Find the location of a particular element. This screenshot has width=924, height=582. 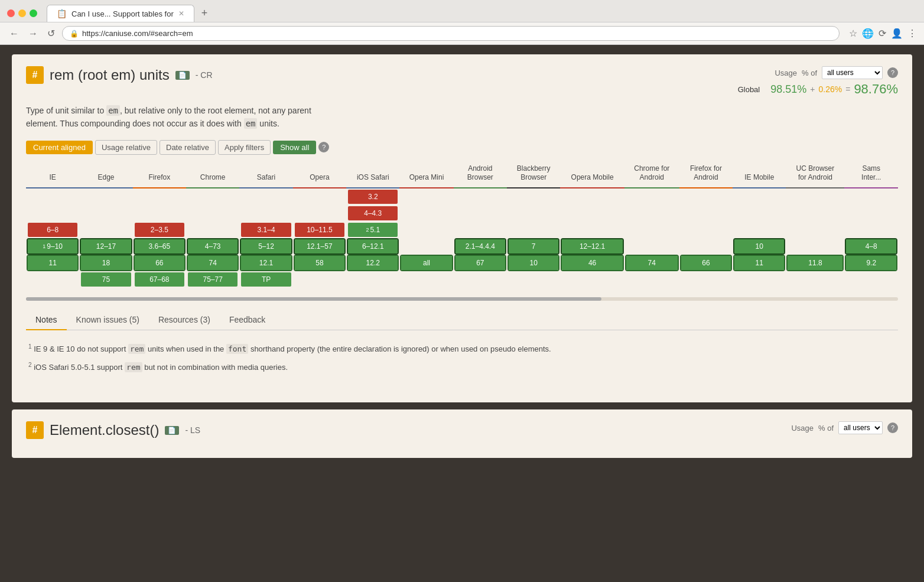

horizontal-scrollbar is located at coordinates (462, 299).